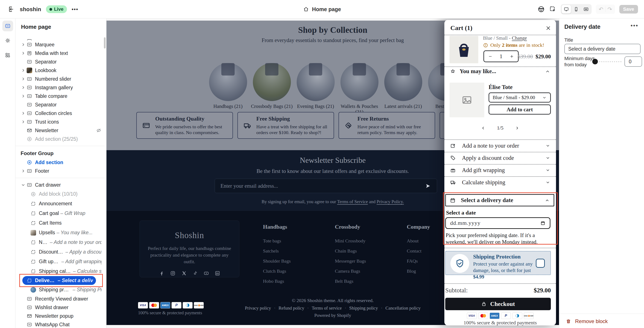 The image size is (644, 328). I want to click on sidebar-item: Newsletter popup, so click(60, 316).